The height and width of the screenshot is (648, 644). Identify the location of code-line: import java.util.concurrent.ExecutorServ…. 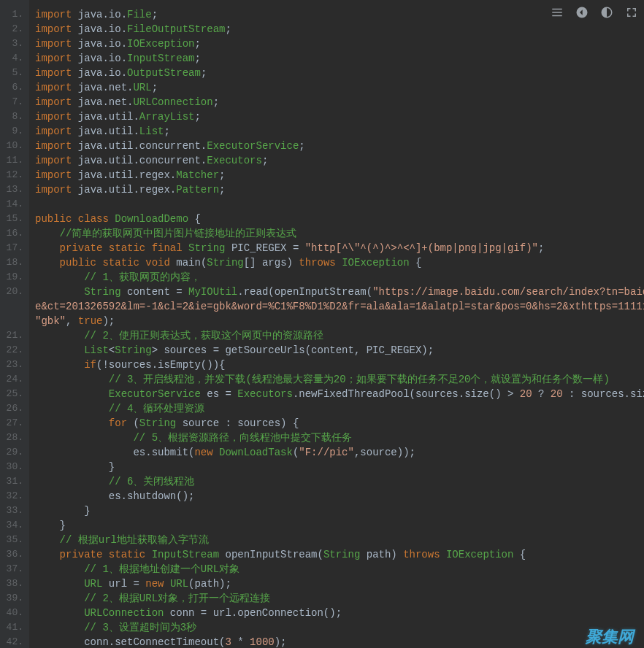
(340, 146).